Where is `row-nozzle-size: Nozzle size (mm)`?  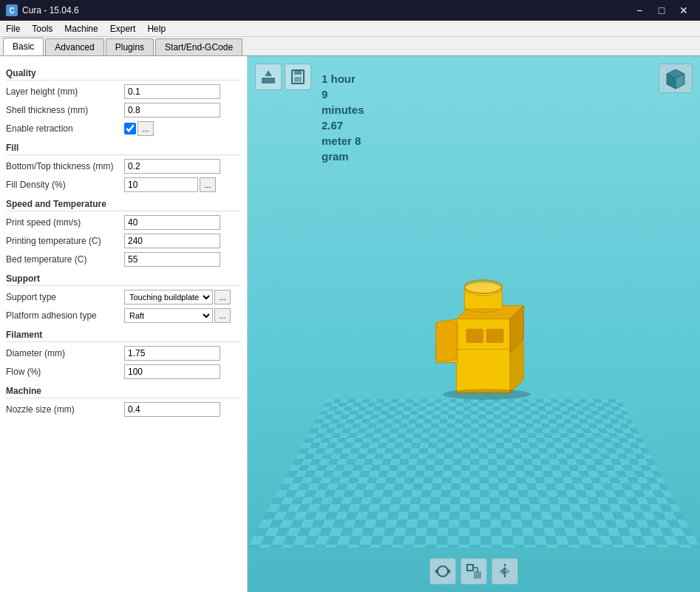 row-nozzle-size: Nozzle size (mm) is located at coordinates (123, 409).